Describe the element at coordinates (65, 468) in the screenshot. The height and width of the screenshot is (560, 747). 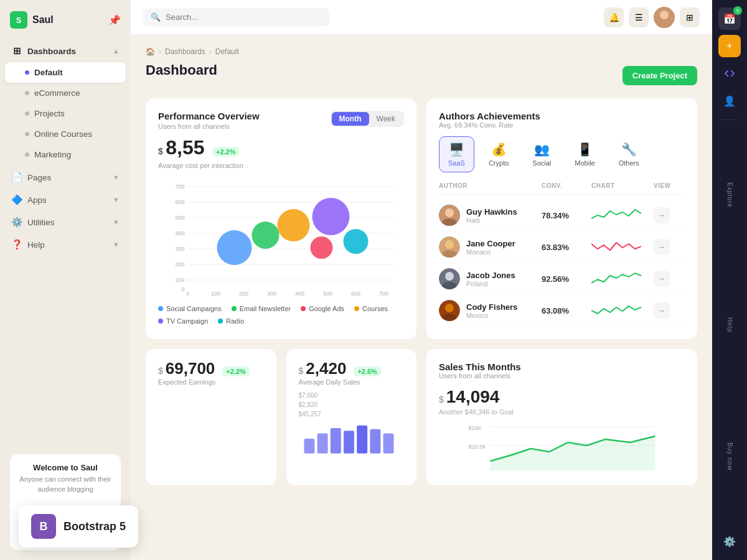
I see `welcome-title: Welcome to Saul` at that location.